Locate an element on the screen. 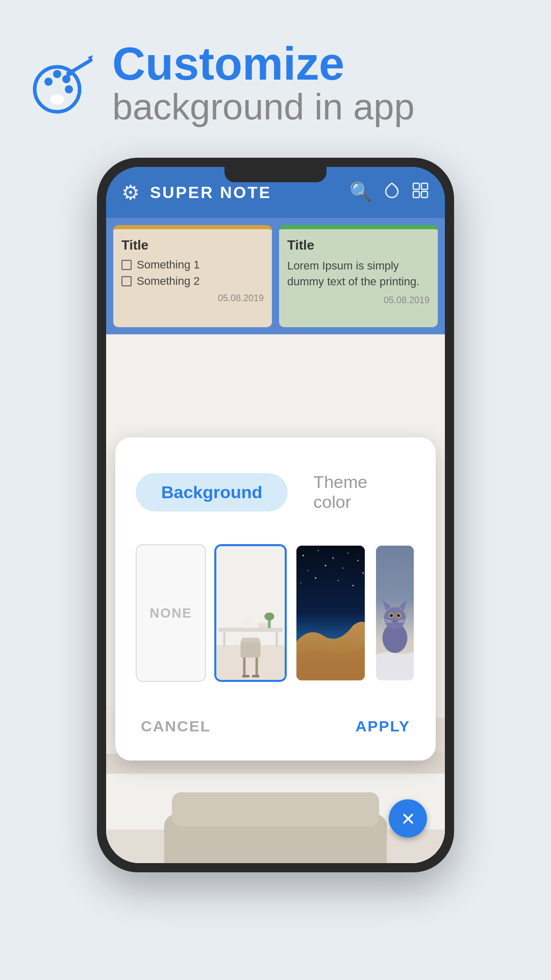  note-1-title: Title is located at coordinates (193, 245).